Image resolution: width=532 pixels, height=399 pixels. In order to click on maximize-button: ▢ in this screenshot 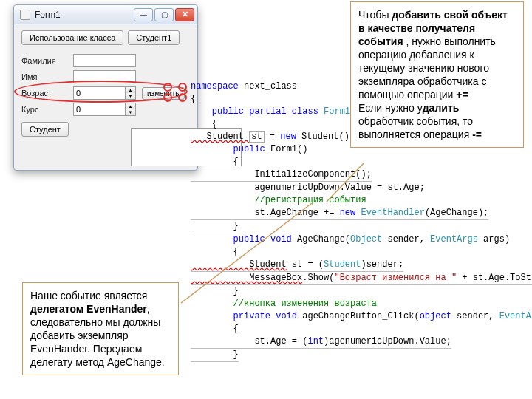, I will do `click(164, 15)`.